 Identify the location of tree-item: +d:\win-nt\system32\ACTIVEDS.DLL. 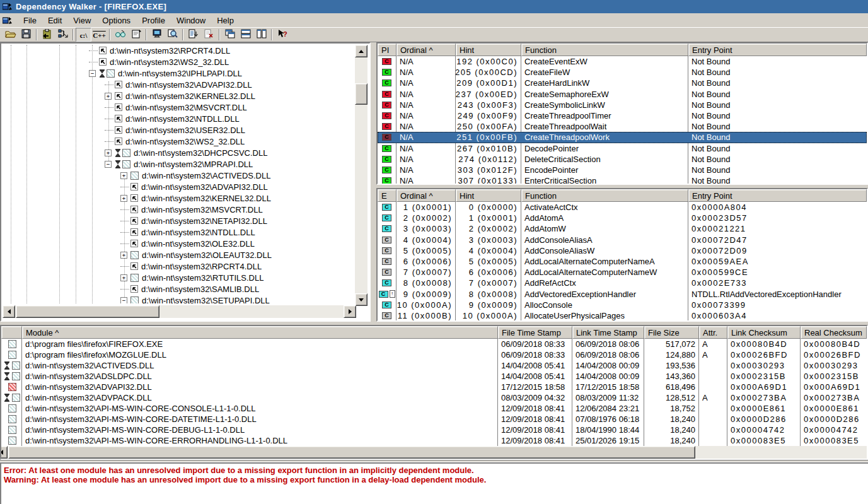
(178, 175).